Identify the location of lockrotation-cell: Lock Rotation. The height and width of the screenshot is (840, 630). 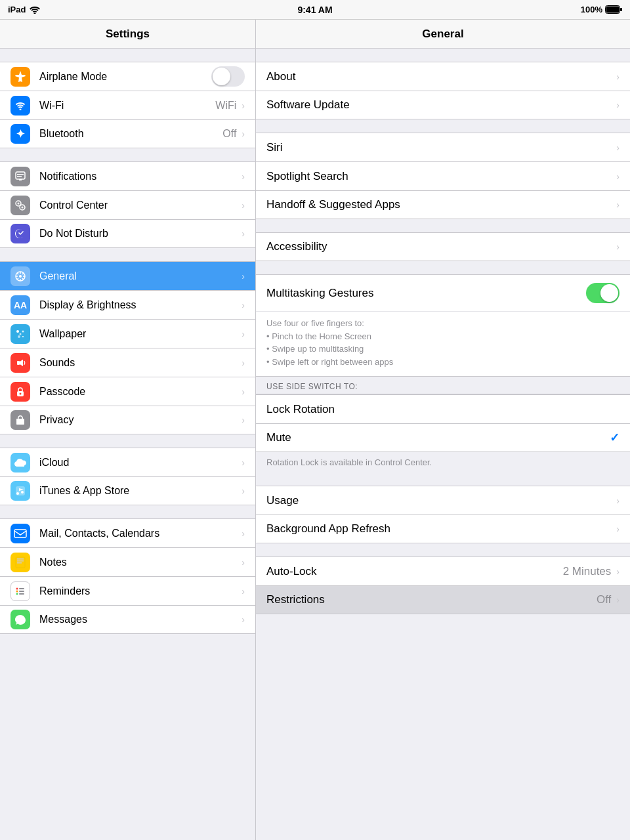
(443, 409).